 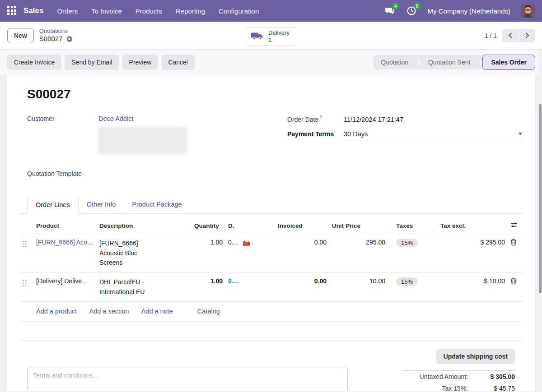 I want to click on column-unit-price: Unit Price, so click(x=359, y=226).